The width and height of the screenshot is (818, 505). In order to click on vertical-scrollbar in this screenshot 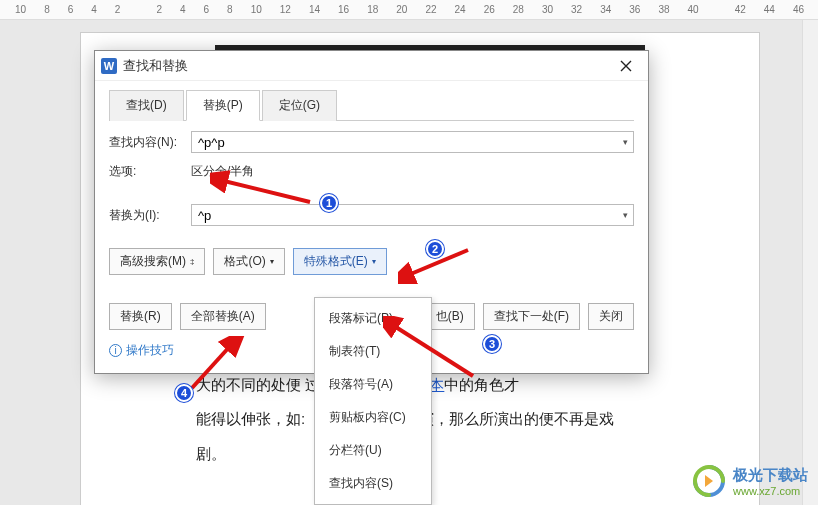, I will do `click(810, 262)`.